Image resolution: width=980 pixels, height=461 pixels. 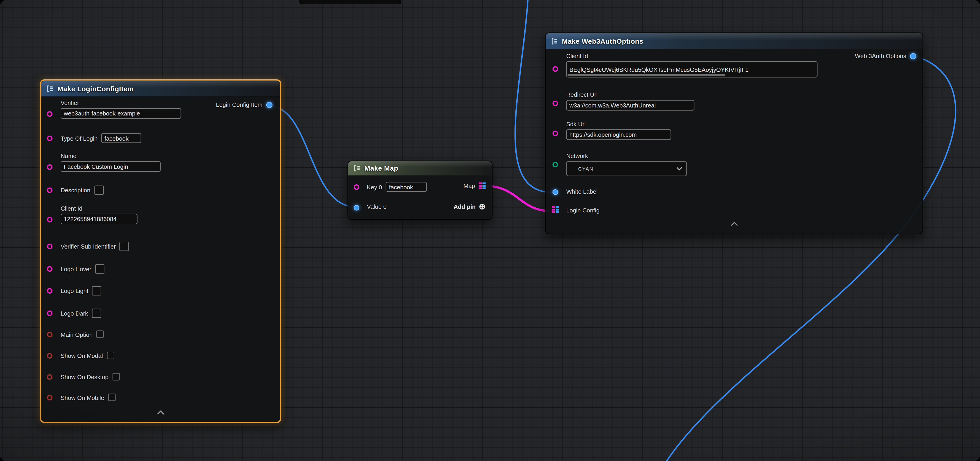 What do you see at coordinates (880, 56) in the screenshot?
I see `output-label: Web 3Auth Options` at bounding box center [880, 56].